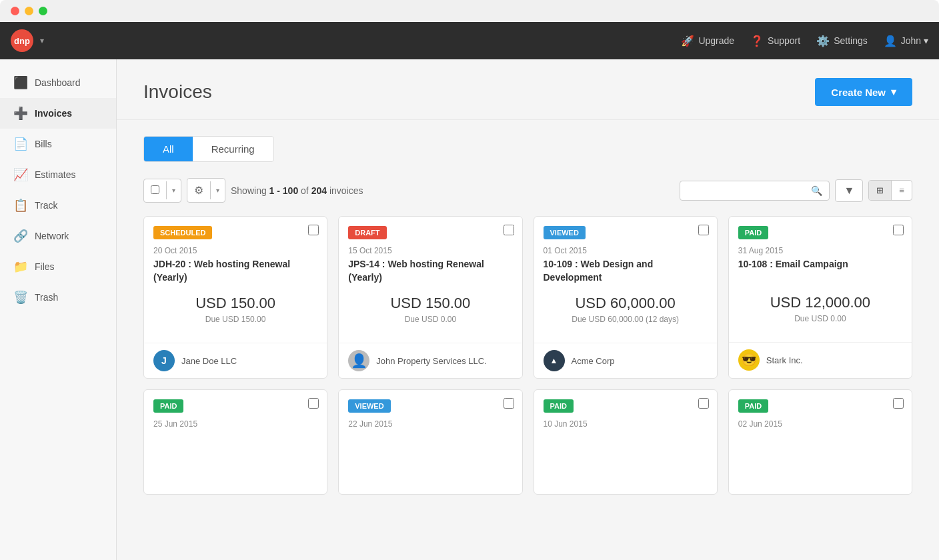  Describe the element at coordinates (168, 149) in the screenshot. I see `tab-all: All` at that location.